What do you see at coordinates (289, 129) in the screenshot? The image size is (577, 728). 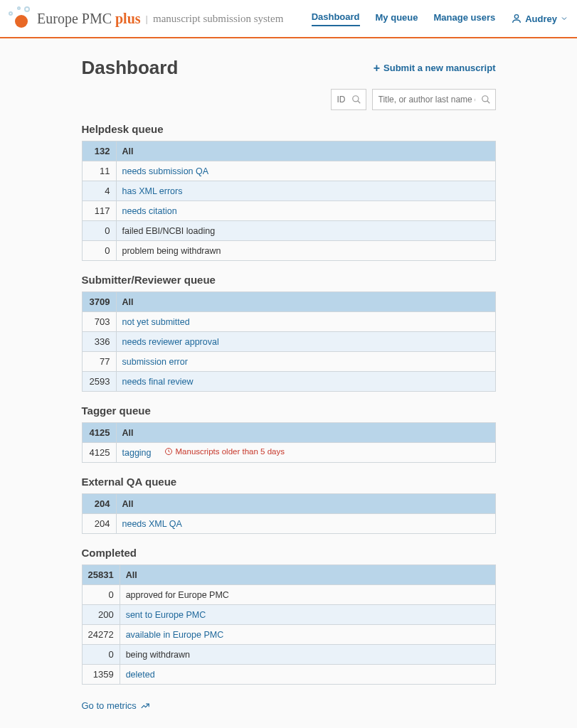 I see `section-title-helpdesk: Helpdesk queue` at bounding box center [289, 129].